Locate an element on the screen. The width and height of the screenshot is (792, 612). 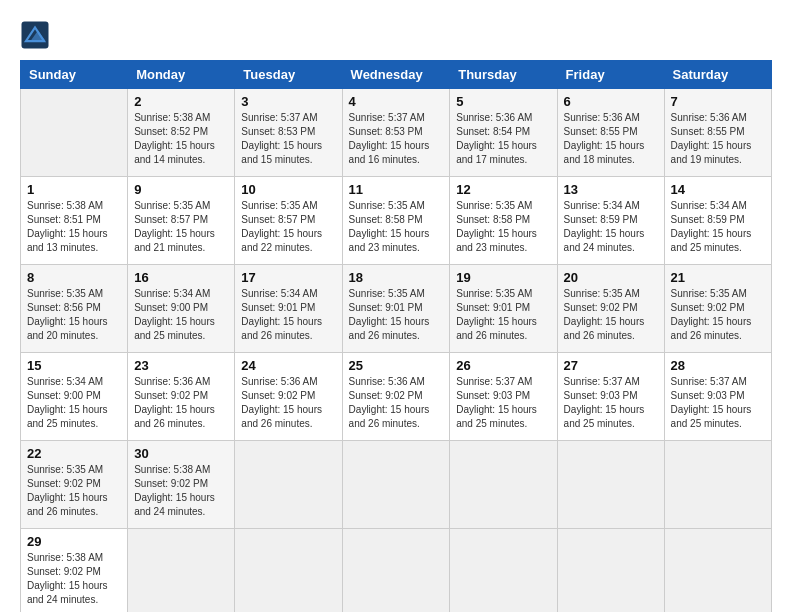
day-number: 4 is located at coordinates (396, 102).